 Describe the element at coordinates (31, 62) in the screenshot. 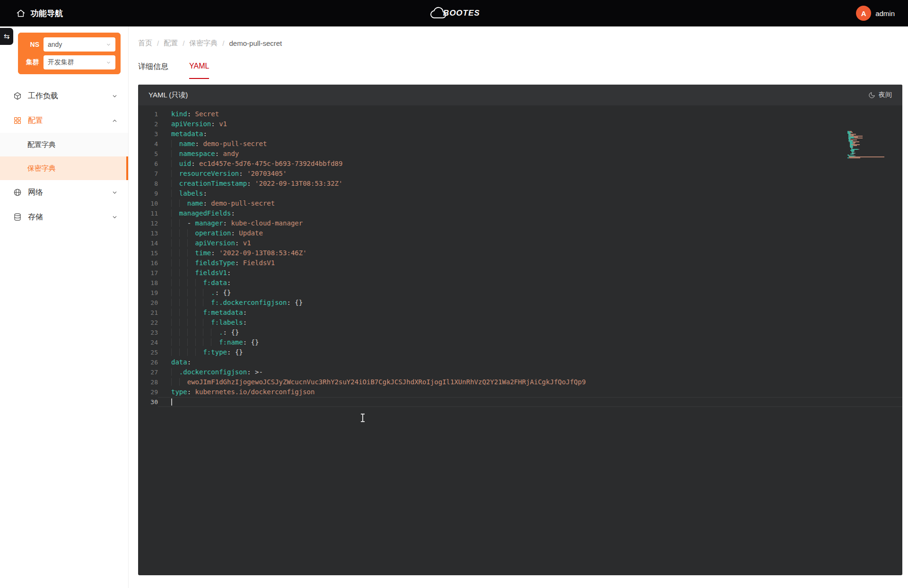

I see `cluster-label: 集群` at that location.